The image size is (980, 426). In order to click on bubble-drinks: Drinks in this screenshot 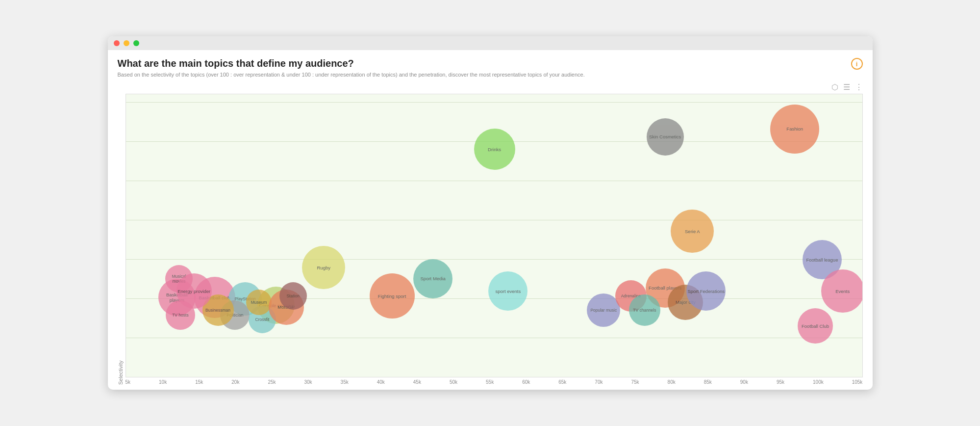, I will do `click(495, 149)`.